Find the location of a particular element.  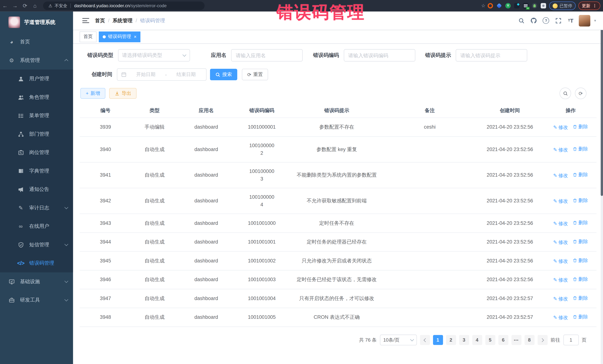

page-button-8: 8 is located at coordinates (529, 340).